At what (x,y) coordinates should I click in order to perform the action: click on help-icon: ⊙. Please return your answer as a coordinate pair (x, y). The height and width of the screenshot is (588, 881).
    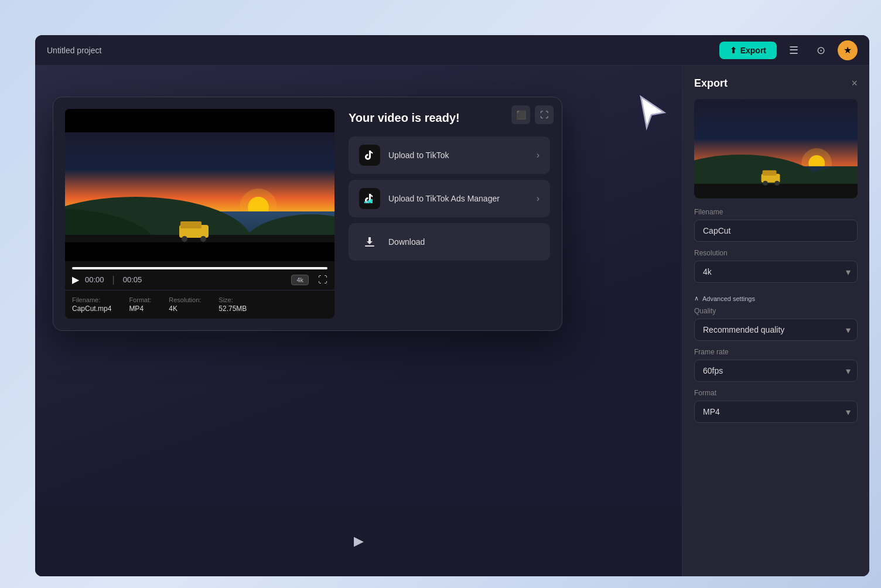
    Looking at the image, I should click on (821, 50).